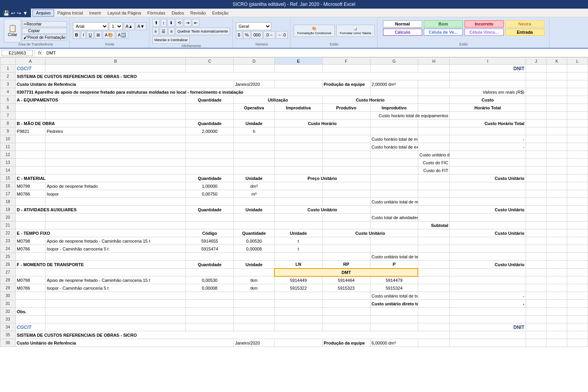 This screenshot has height=392, width=588. What do you see at coordinates (8, 257) in the screenshot?
I see `row-header-25: 25` at bounding box center [8, 257].